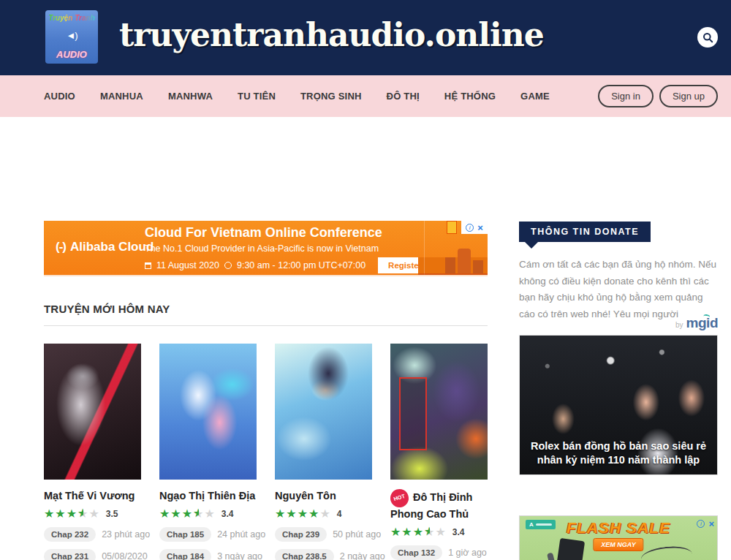 The height and width of the screenshot is (560, 731). What do you see at coordinates (452, 227) in the screenshot?
I see `flag-illustration` at bounding box center [452, 227].